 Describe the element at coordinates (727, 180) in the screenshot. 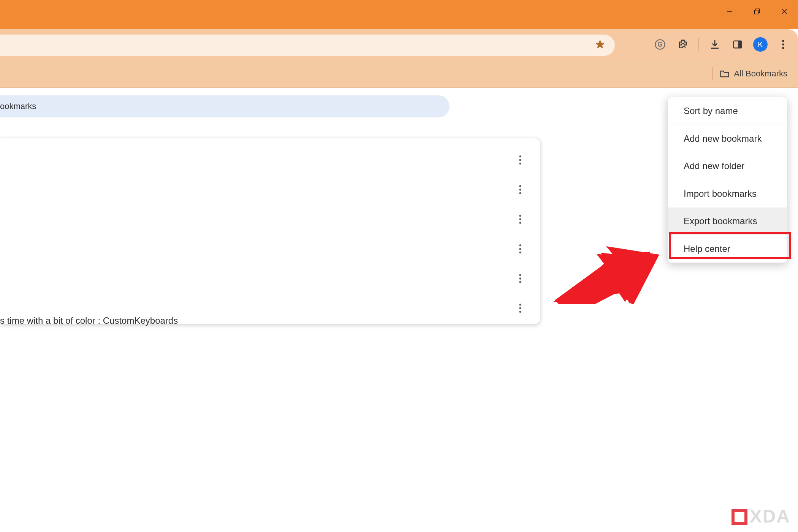

I see `bookmark-manager-menu: Sort by name Add new bookmark Add new fo…` at that location.